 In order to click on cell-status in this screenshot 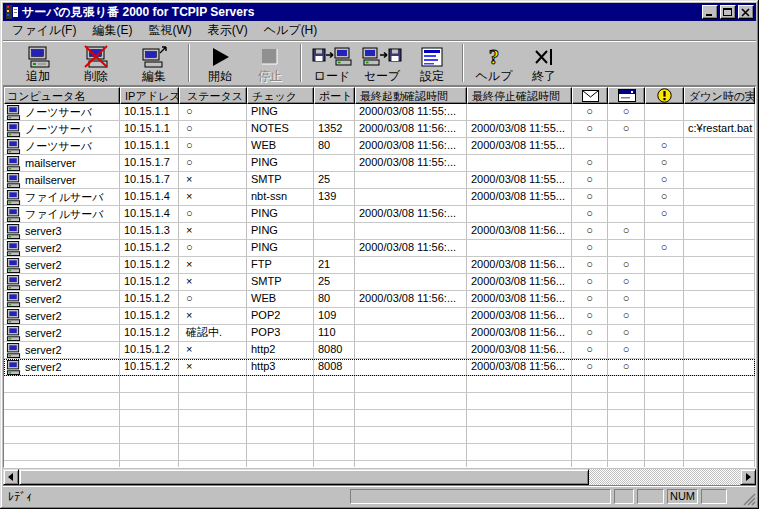, I will do `click(213, 436)`.